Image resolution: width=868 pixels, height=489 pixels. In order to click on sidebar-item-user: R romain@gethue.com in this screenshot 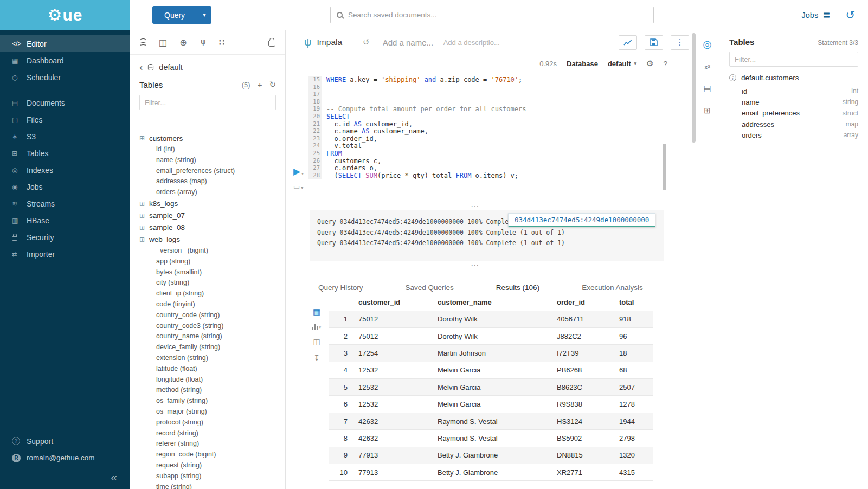, I will do `click(65, 458)`.